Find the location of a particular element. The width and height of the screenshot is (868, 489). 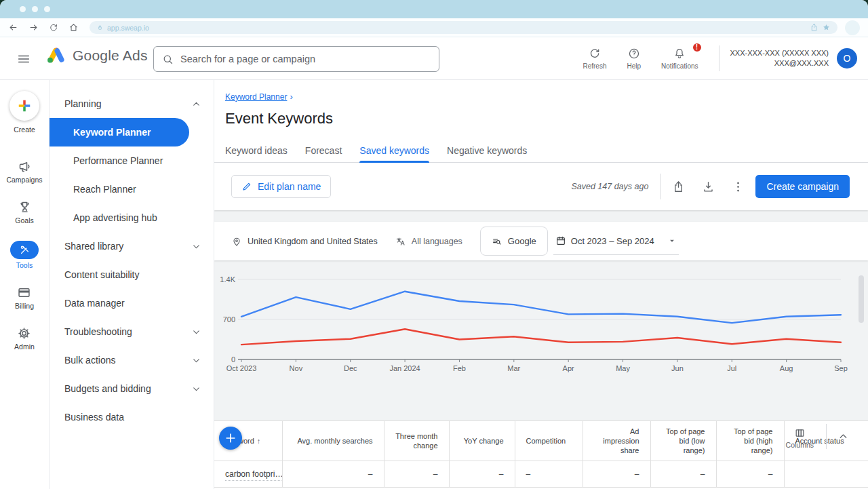

create-campaign-button: Create campaign is located at coordinates (803, 187).